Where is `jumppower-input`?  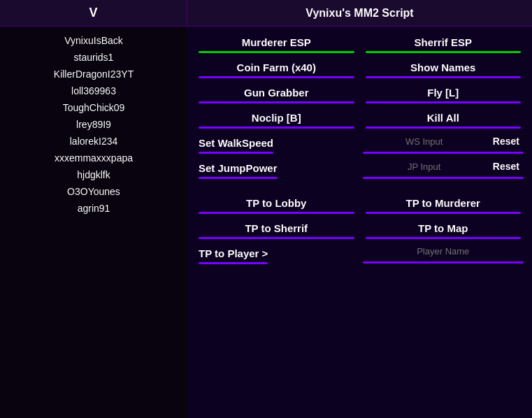
jumppower-input is located at coordinates (424, 166).